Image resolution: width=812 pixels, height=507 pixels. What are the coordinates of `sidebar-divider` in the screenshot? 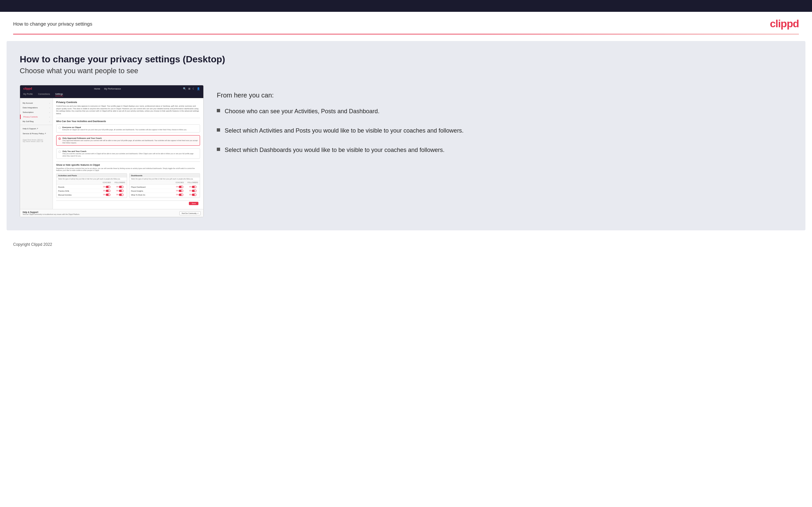 It's located at (36, 125).